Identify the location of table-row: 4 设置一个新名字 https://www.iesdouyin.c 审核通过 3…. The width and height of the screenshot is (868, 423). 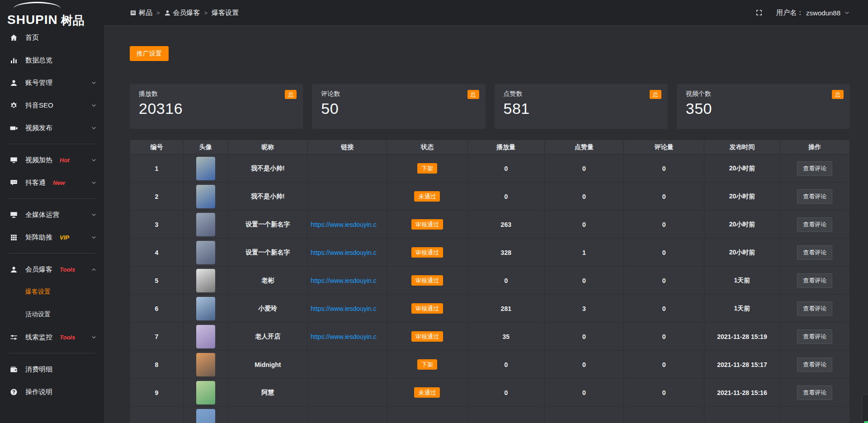
(490, 253).